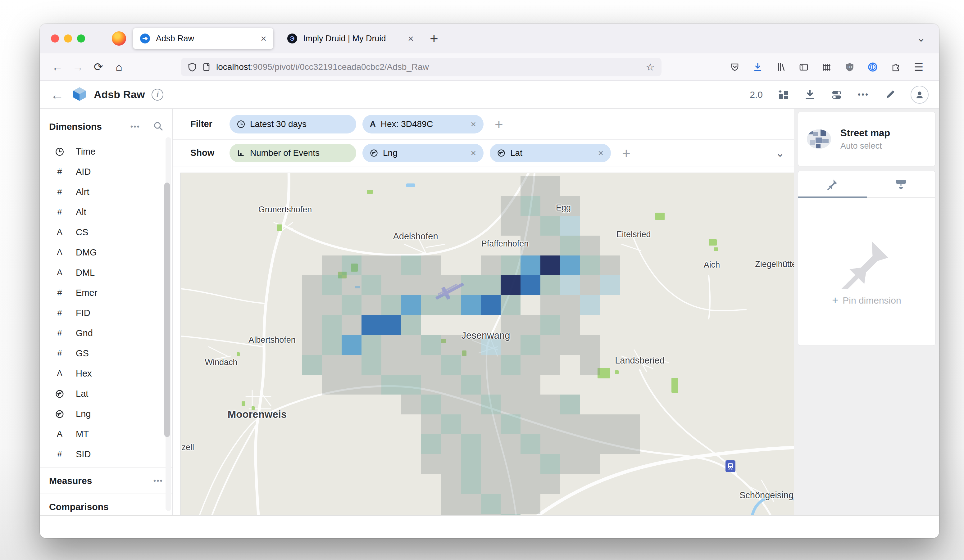  Describe the element at coordinates (272, 340) in the screenshot. I see `map-label: Albertshofen` at that location.